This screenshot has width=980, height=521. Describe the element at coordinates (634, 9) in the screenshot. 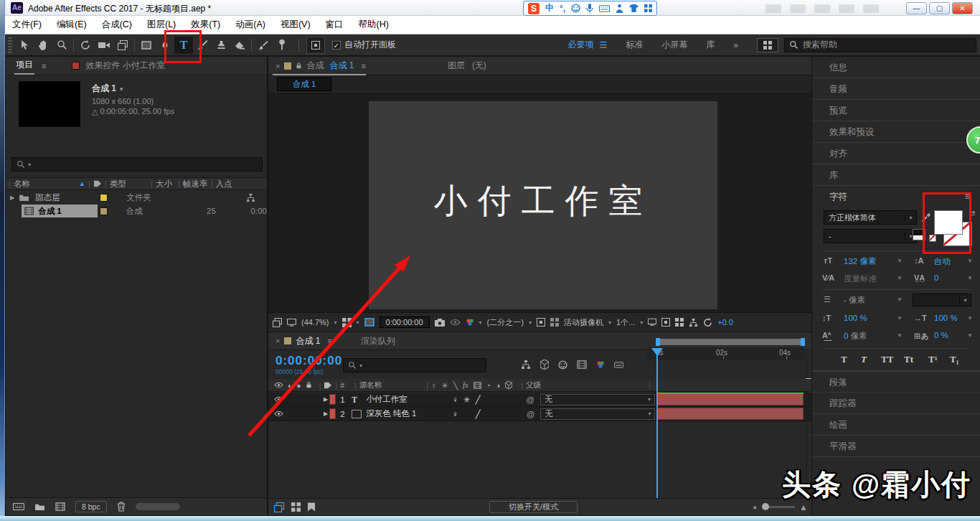

I see `ime-skin-icon` at that location.